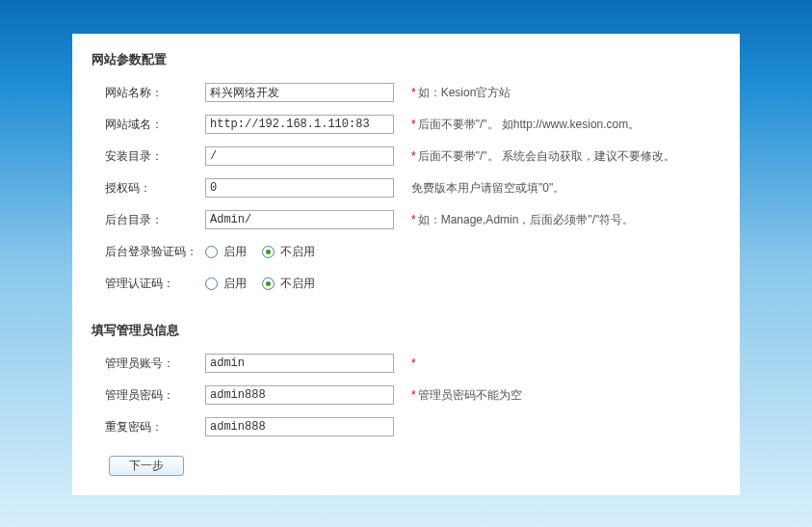  Describe the element at coordinates (212, 252) in the screenshot. I see `radio-login-captcha-enable` at that location.